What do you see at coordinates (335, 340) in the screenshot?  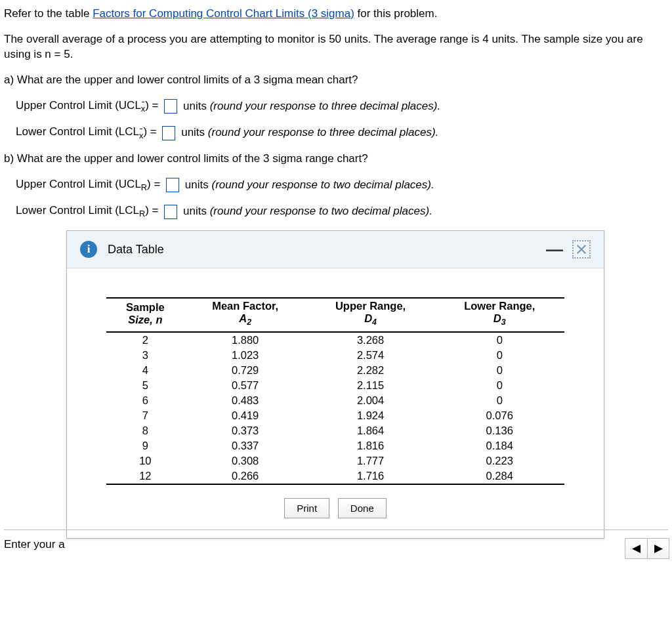 I see `table-row: 21.8803.2680` at bounding box center [335, 340].